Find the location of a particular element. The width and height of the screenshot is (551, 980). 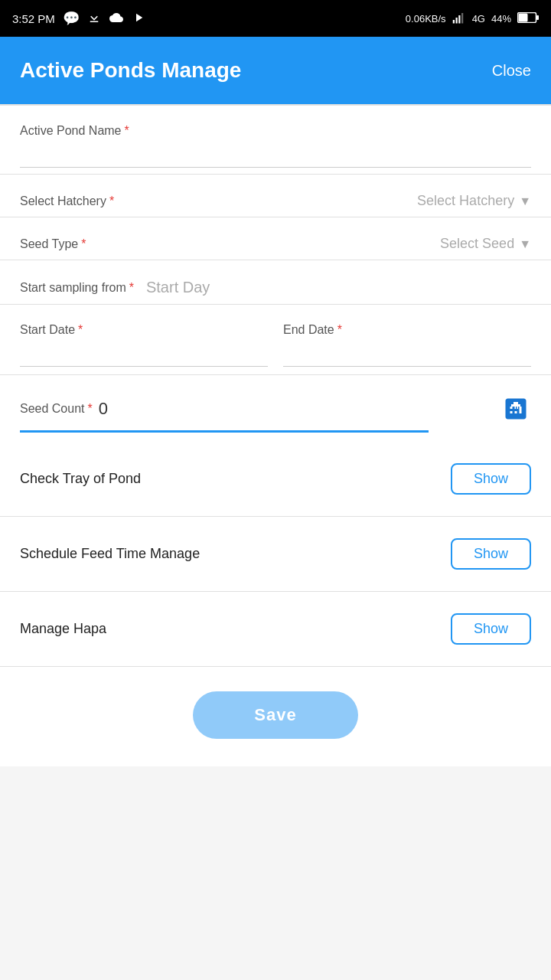

seed-count-required-star: * is located at coordinates (90, 409).